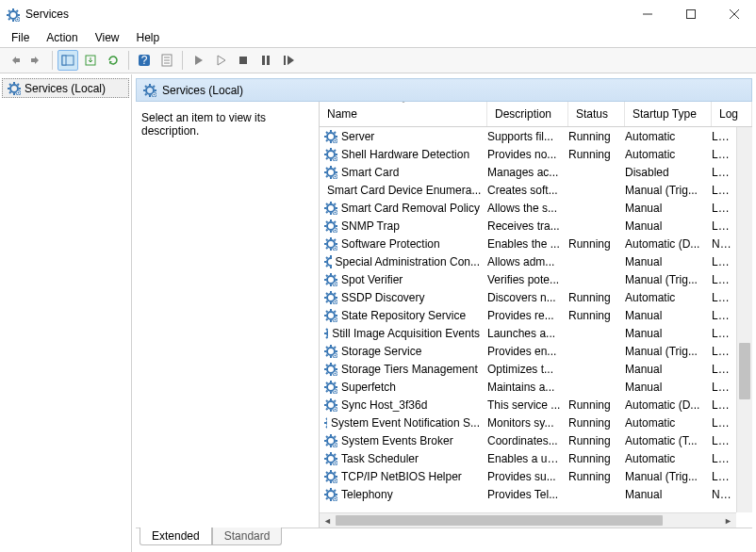 The image size is (756, 552). I want to click on service-startup: Disabled, so click(668, 172).